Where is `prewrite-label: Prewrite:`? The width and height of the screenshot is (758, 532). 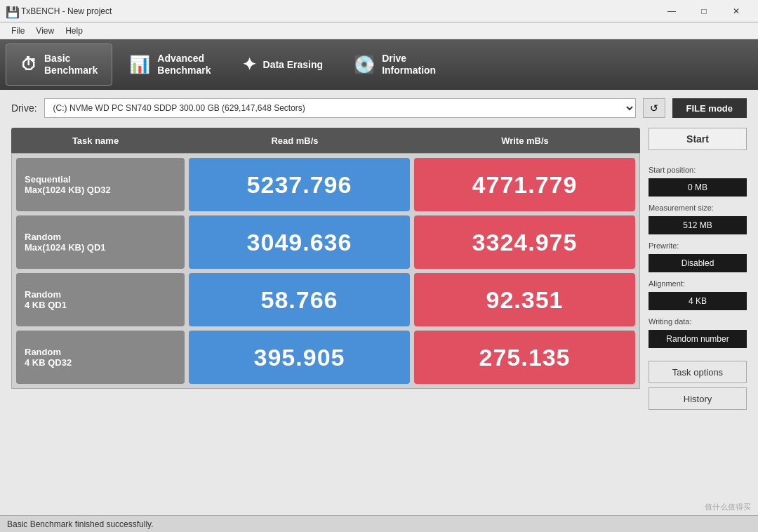 prewrite-label: Prewrite: is located at coordinates (698, 246).